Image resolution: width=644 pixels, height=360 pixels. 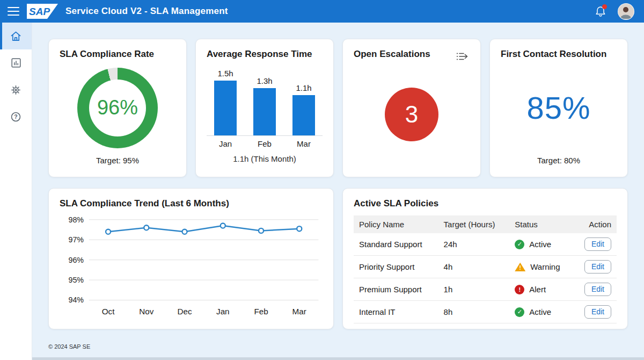 I want to click on bar-column: 1.3h, so click(x=265, y=106).